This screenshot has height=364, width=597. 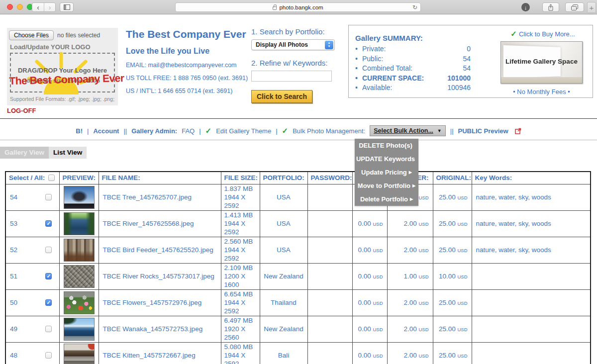 I want to click on choose-files-button: Choose Files, so click(x=31, y=35).